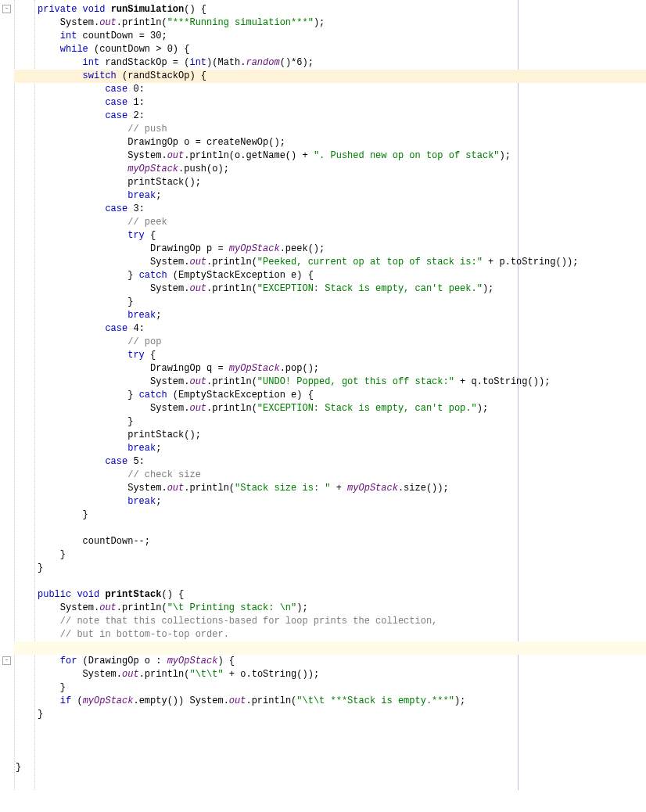  Describe the element at coordinates (323, 103) in the screenshot. I see `code-line: case 1:` at that location.